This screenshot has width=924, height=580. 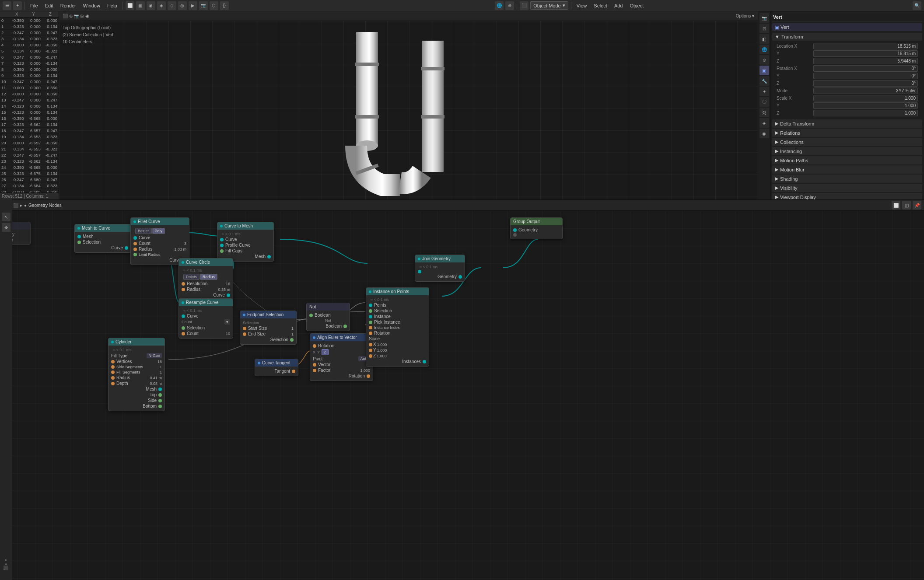 What do you see at coordinates (600, 6) in the screenshot?
I see `select-menu: Select` at bounding box center [600, 6].